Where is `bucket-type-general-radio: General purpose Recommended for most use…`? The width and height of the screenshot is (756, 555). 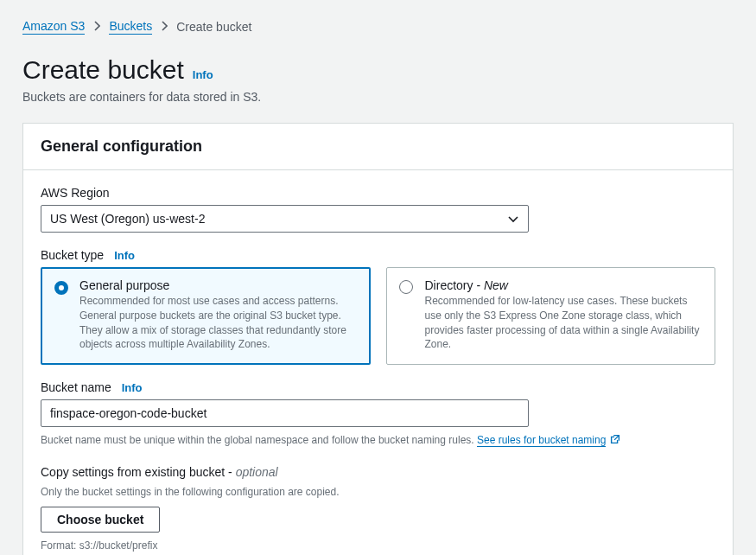
bucket-type-general-radio: General purpose Recommended for most use… is located at coordinates (206, 316).